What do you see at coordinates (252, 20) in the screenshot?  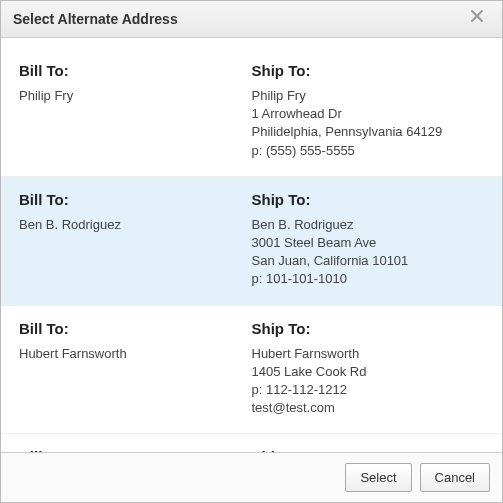 I see `dialog-header: Select Alternate Address` at bounding box center [252, 20].